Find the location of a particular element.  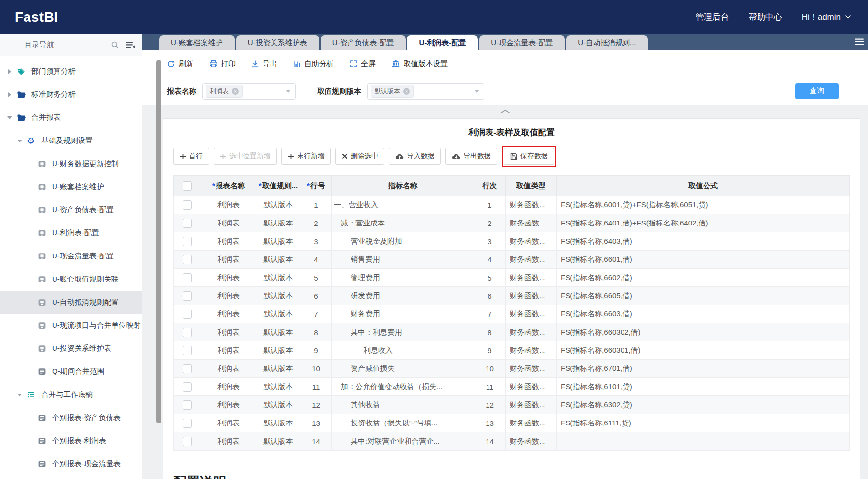

search-button: 查询 is located at coordinates (817, 91).